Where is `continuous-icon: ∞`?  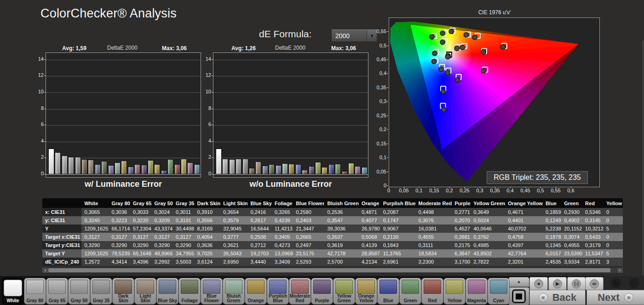
continuous-icon: ∞ is located at coordinates (594, 284).